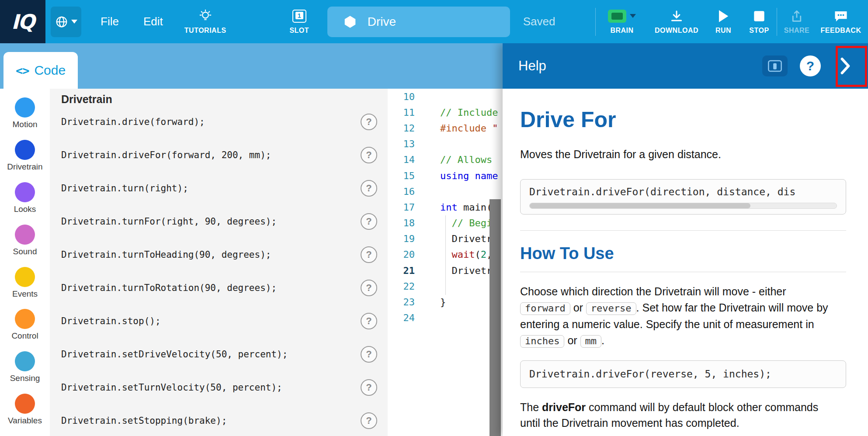 This screenshot has height=436, width=868. Describe the element at coordinates (25, 246) in the screenshot. I see `sidebar-item-sound: Sound` at that location.